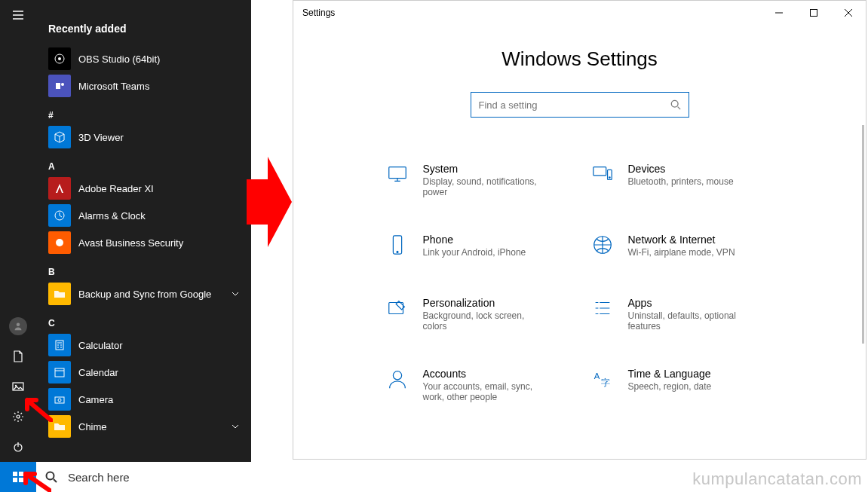  What do you see at coordinates (18, 356) in the screenshot?
I see `documents-button` at bounding box center [18, 356].